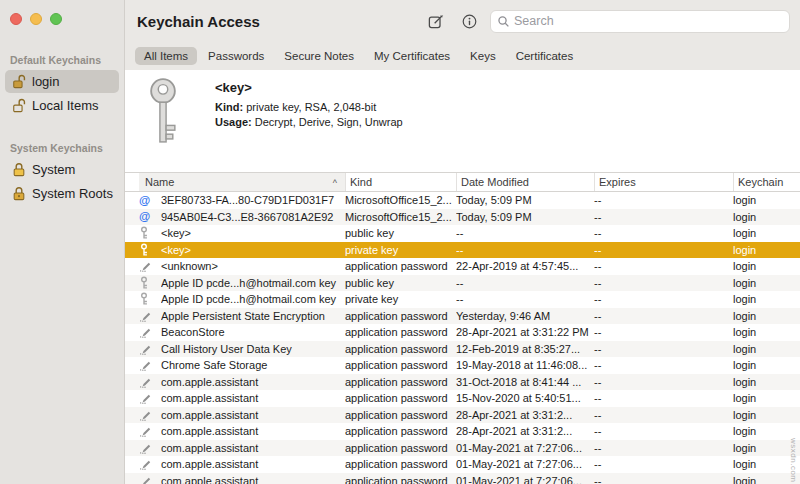 This screenshot has width=800, height=484. Describe the element at coordinates (462, 266) in the screenshot. I see `table-row: <unknown> application password 22-Apr-20…` at that location.